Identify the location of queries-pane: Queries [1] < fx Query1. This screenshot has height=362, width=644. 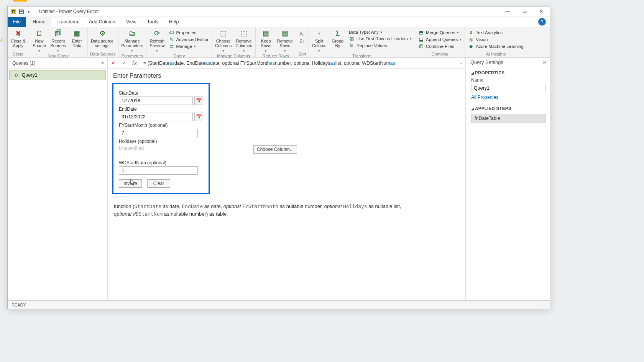
(58, 179).